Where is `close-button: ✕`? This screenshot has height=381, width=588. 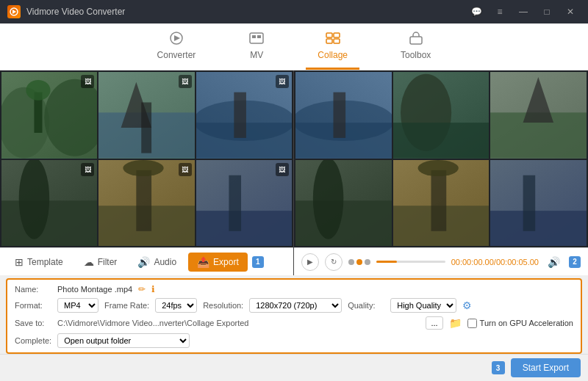 close-button: ✕ is located at coordinates (570, 12).